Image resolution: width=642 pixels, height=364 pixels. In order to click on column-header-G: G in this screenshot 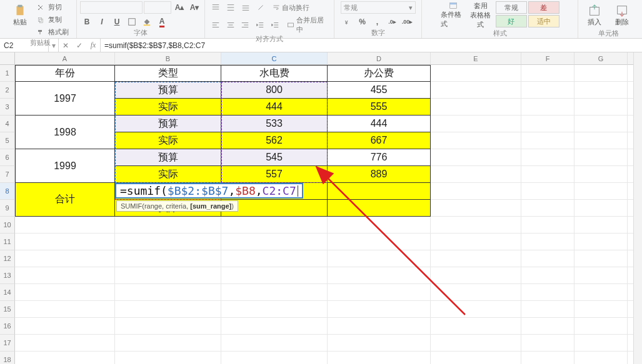, I will do `click(601, 59)`.